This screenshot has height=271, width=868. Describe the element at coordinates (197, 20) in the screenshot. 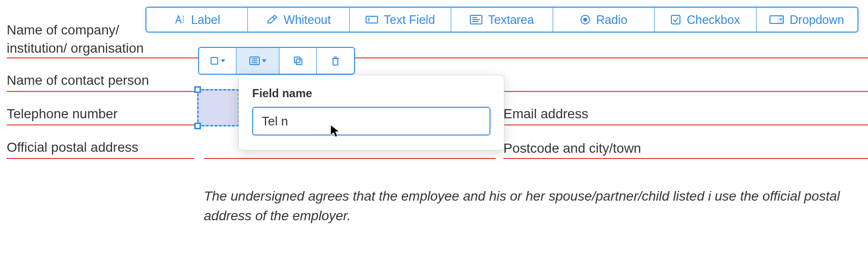

I see `label-tool-button: Label` at that location.